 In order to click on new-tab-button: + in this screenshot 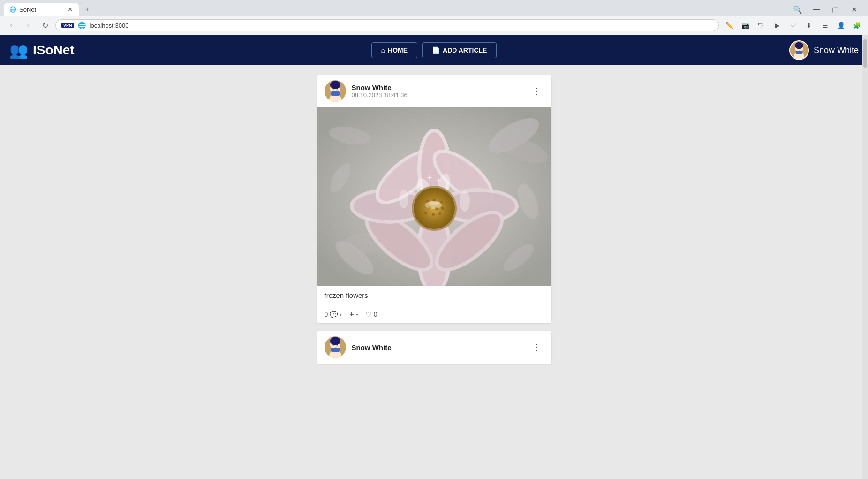, I will do `click(87, 9)`.